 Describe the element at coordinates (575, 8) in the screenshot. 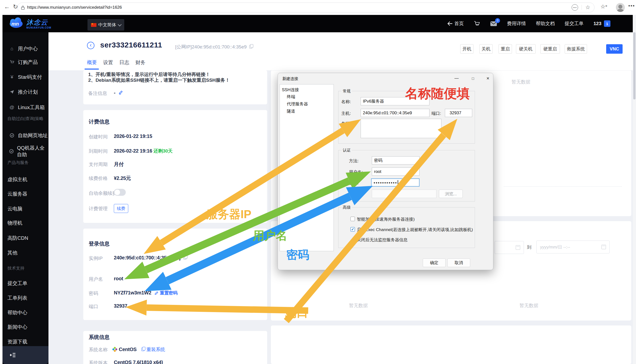

I see `reader-mode-icon: •••` at that location.